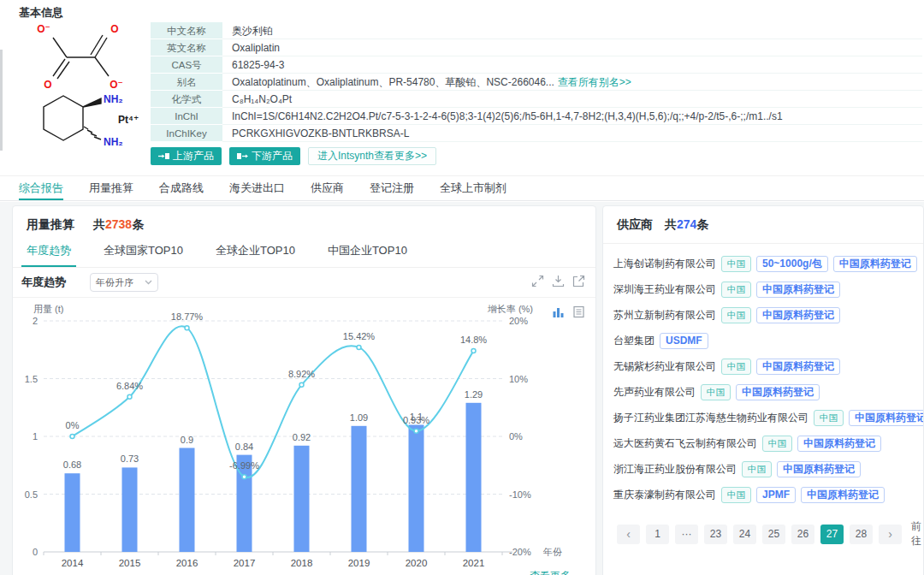 The image size is (924, 575). Describe the element at coordinates (773, 534) in the screenshot. I see `page-button-25: 25` at that location.